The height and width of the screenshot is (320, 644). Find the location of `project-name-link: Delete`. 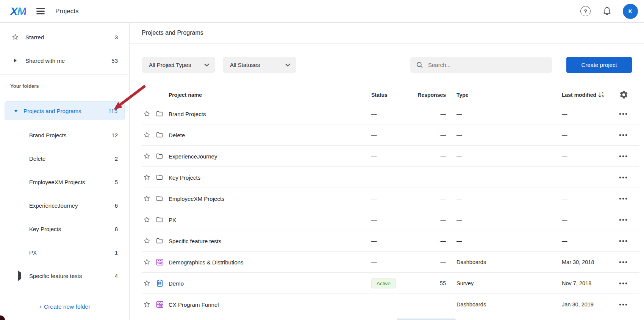

project-name-link: Delete is located at coordinates (177, 135).